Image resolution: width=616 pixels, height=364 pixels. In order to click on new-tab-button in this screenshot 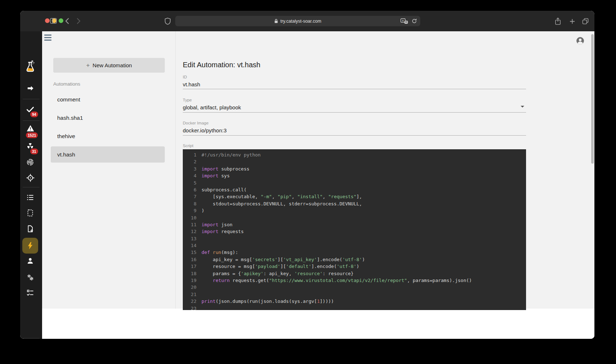, I will do `click(572, 21)`.